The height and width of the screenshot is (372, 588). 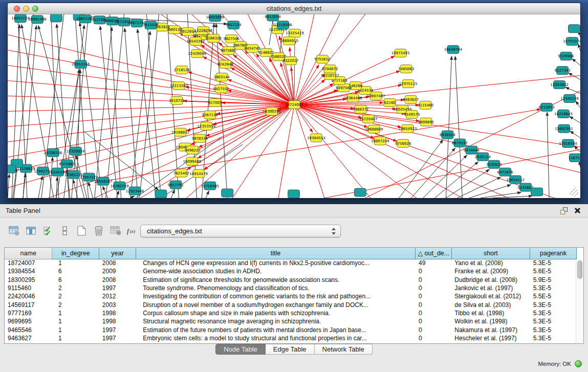 I want to click on function-builder-icon: f(x), so click(x=132, y=231).